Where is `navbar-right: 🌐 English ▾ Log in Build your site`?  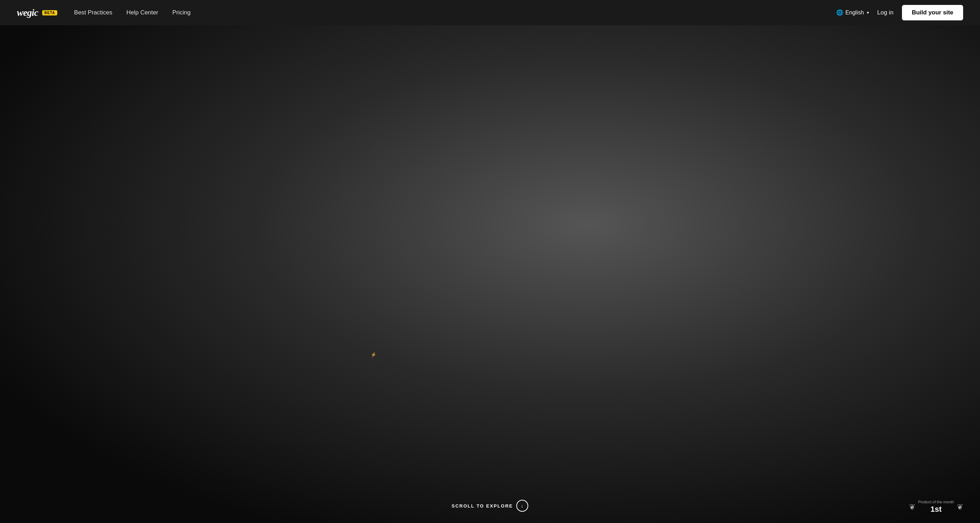
navbar-right: 🌐 English ▾ Log in Build your site is located at coordinates (900, 13).